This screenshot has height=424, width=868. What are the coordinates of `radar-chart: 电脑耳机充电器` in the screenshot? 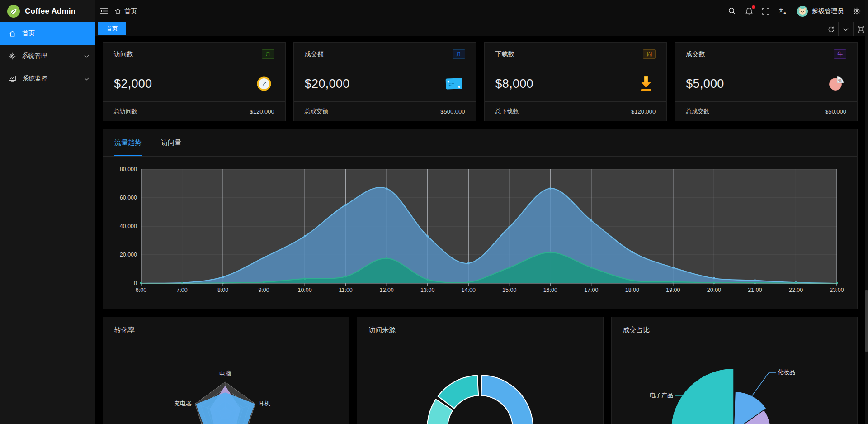 It's located at (226, 384).